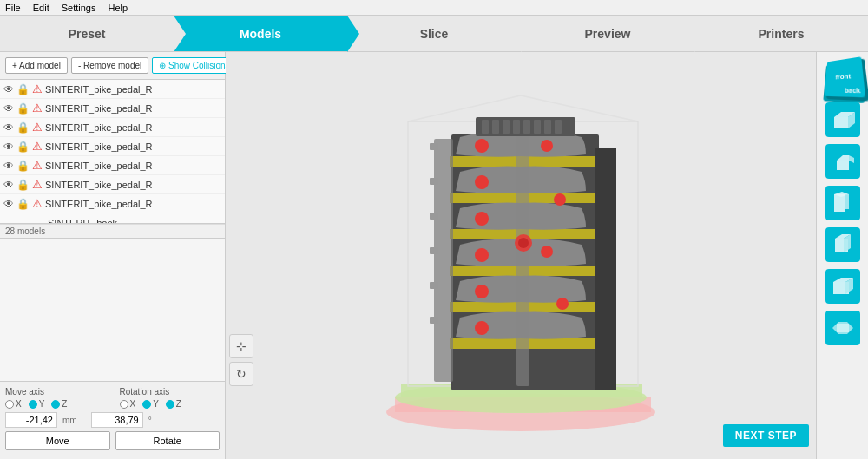 The height and width of the screenshot is (459, 868). Describe the element at coordinates (36, 66) in the screenshot. I see `add-model-button: + Add model` at that location.